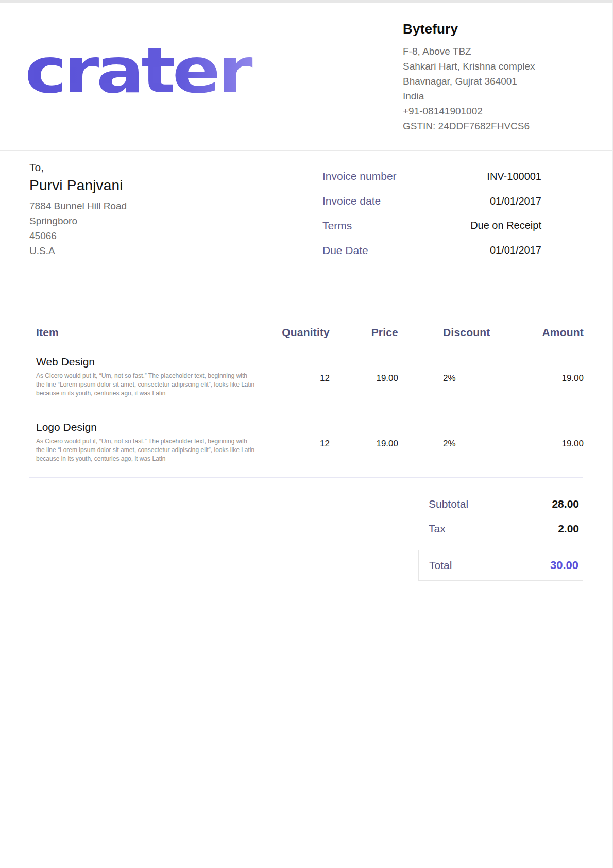 The height and width of the screenshot is (868, 613). What do you see at coordinates (78, 221) in the screenshot?
I see `recipient-address-line: Springboro` at bounding box center [78, 221].